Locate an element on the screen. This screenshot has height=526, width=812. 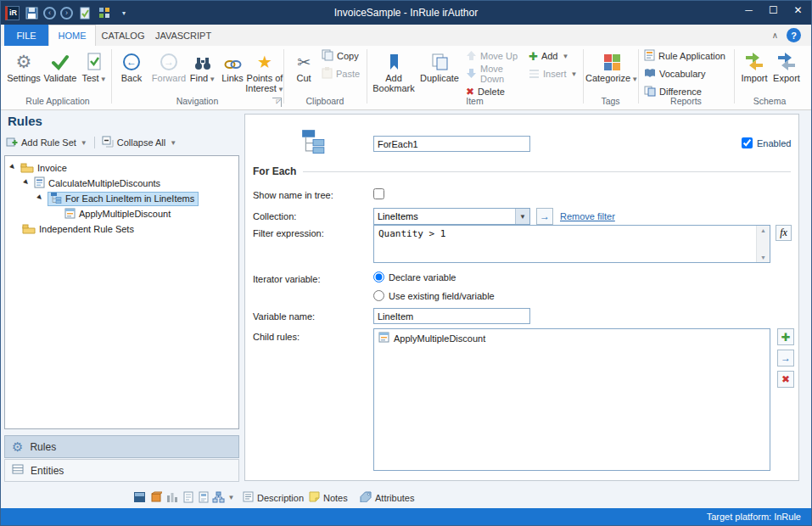
fx-button: fx is located at coordinates (784, 232).